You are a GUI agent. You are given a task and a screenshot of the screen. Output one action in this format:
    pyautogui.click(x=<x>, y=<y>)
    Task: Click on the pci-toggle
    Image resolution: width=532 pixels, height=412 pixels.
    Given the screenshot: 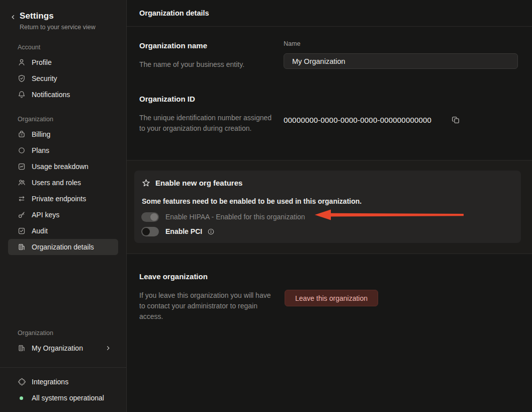 What is the action you would take?
    pyautogui.click(x=150, y=231)
    